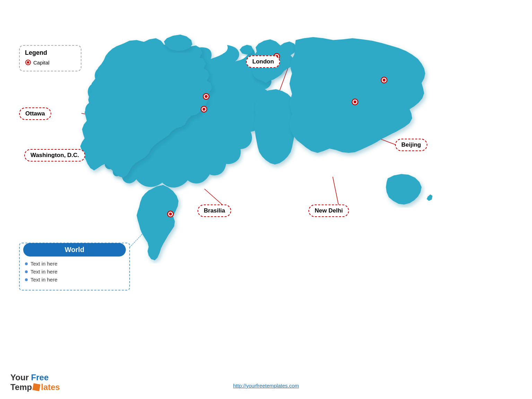 This screenshot has height=399, width=532. I want to click on world-list: Text in here Text in here Text in here, so click(75, 272).